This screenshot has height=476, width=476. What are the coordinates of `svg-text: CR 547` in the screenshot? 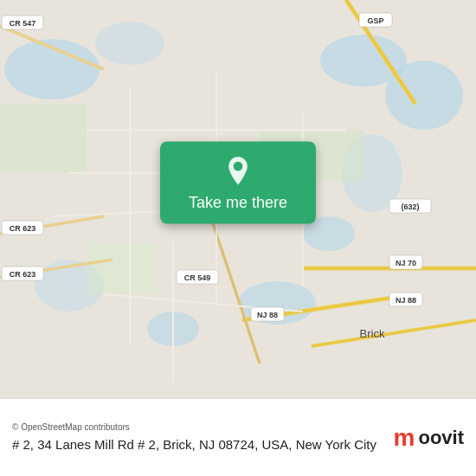 It's located at (23, 23).